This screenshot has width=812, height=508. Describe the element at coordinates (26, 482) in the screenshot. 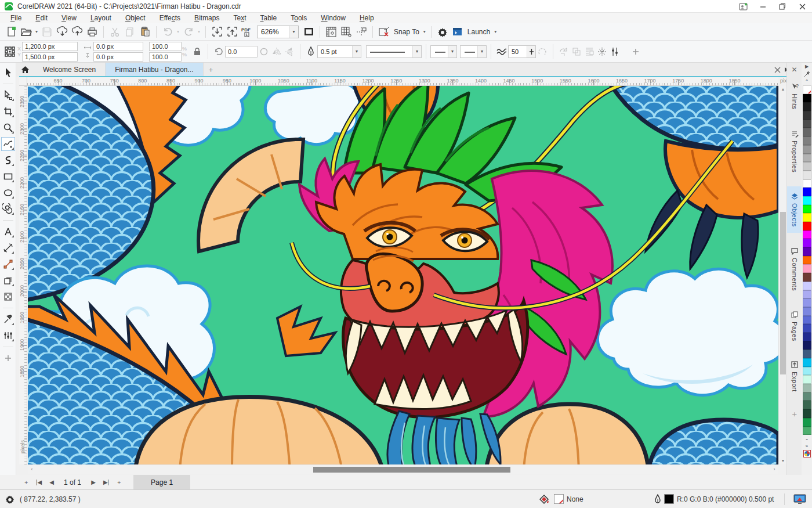

I see `add-page-before-button: ＋` at that location.